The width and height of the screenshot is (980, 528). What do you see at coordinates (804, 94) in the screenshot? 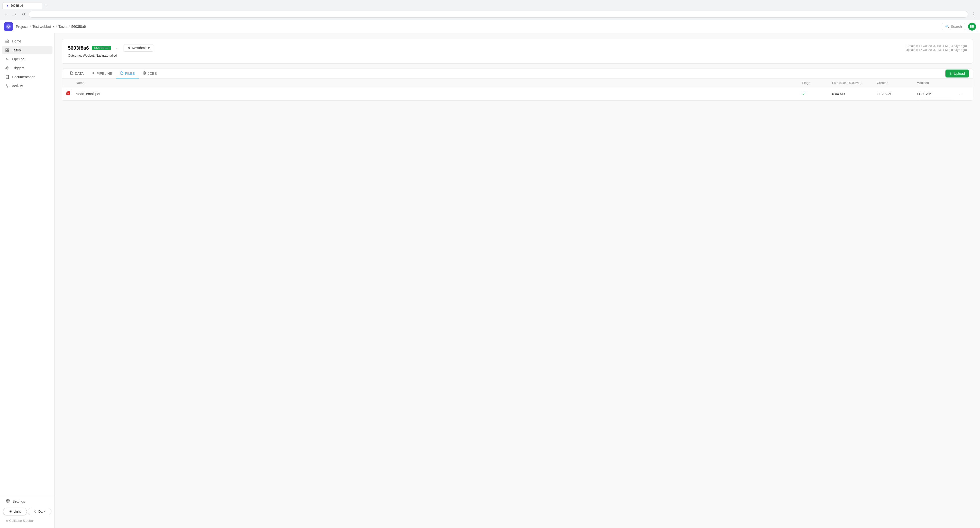
I see `flag-check-icon: ✓` at bounding box center [804, 94].